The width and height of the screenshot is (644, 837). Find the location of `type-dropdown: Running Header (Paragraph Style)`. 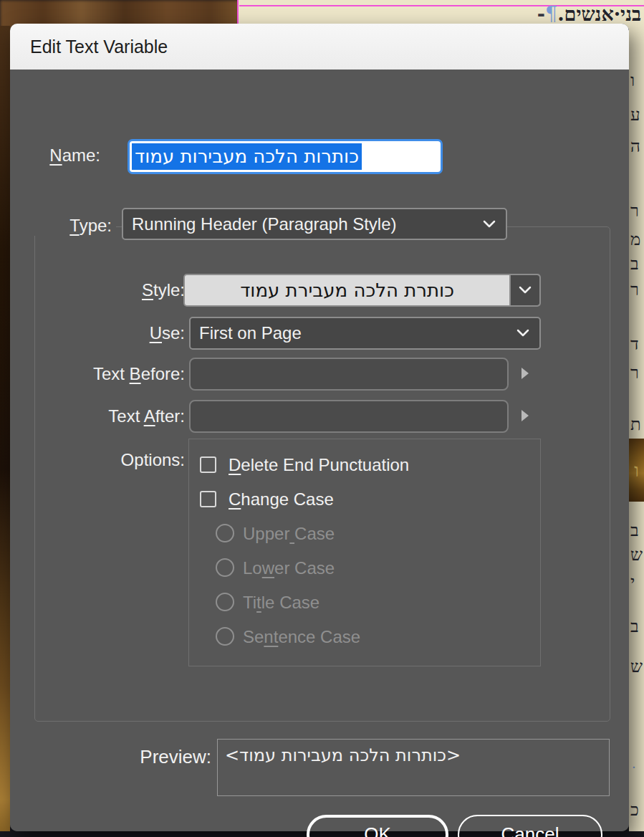

type-dropdown: Running Header (Paragraph Style) is located at coordinates (314, 224).